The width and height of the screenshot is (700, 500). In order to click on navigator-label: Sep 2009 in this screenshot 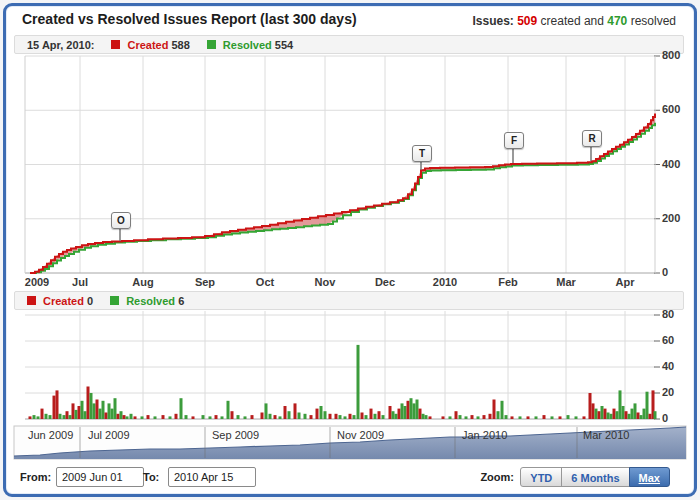, I will do `click(236, 435)`.